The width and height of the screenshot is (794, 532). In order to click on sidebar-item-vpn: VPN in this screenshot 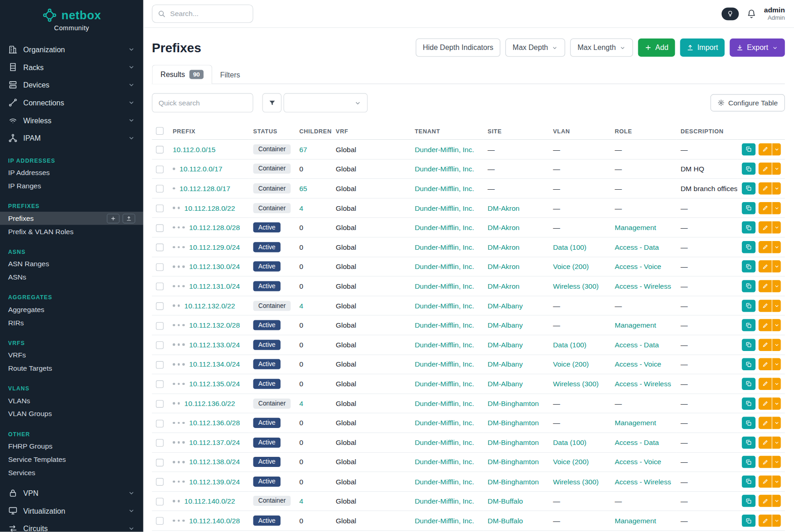, I will do `click(71, 493)`.